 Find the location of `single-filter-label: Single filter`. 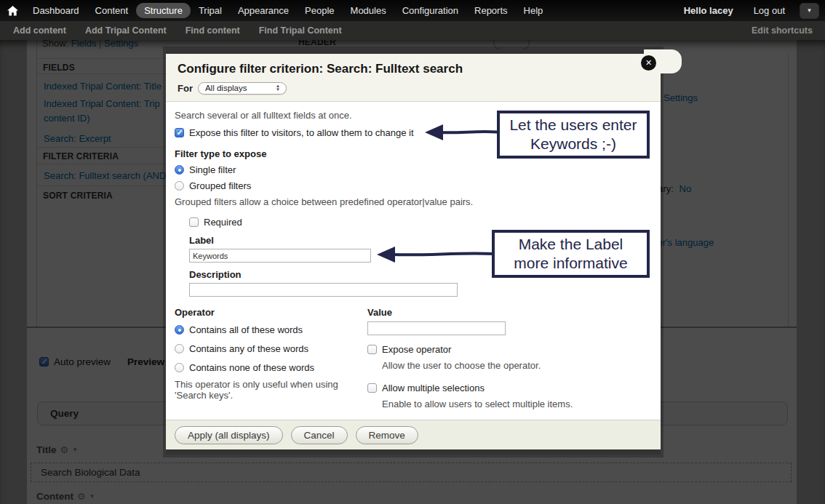

single-filter-label: Single filter is located at coordinates (212, 170).